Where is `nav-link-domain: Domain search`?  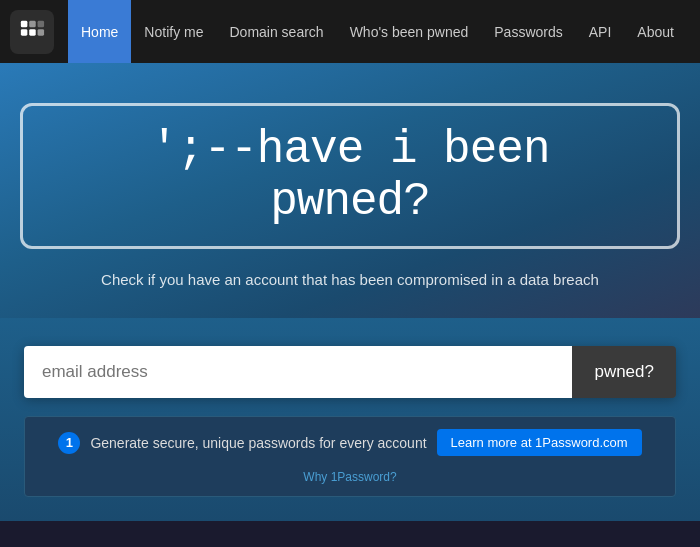
nav-link-domain: Domain search is located at coordinates (276, 32).